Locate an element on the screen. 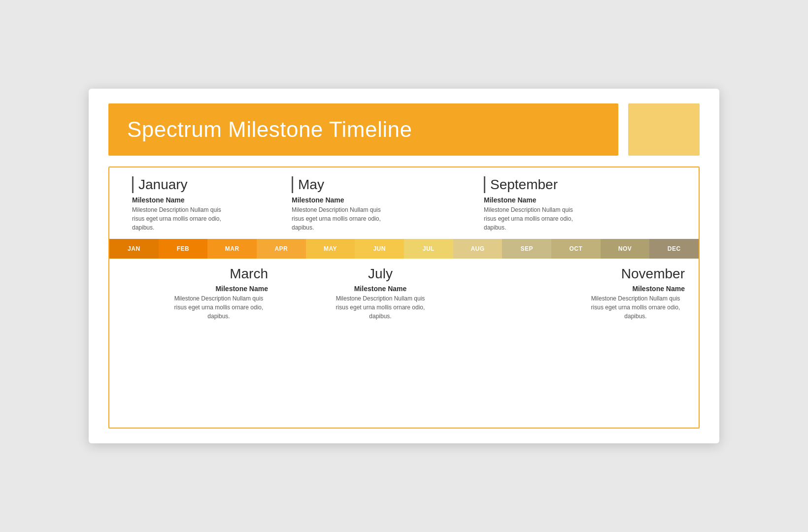 This screenshot has height=532, width=808. name-july: Milestone Name is located at coordinates (380, 289).